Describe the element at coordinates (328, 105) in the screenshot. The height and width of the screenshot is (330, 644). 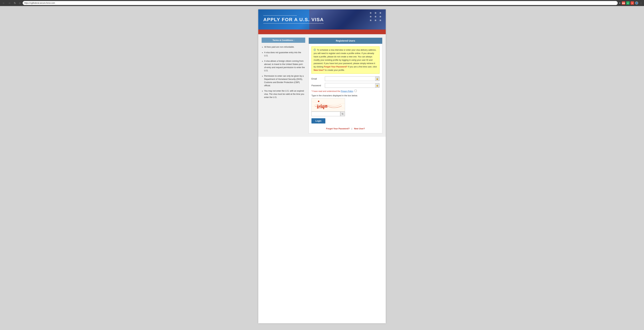
I see `captcha-image: iriqn` at that location.